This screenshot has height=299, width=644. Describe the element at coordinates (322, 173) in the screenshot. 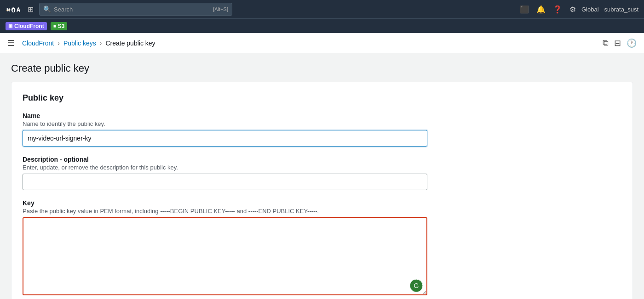

I see `description-field-group: Description - optional Enter, update, or…` at that location.